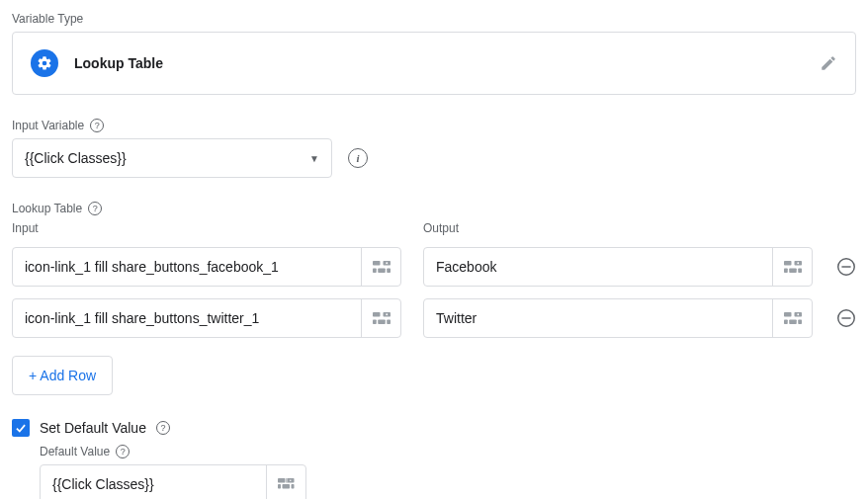 This screenshot has width=868, height=499. Describe the element at coordinates (173, 482) in the screenshot. I see `default-value-field` at that location.